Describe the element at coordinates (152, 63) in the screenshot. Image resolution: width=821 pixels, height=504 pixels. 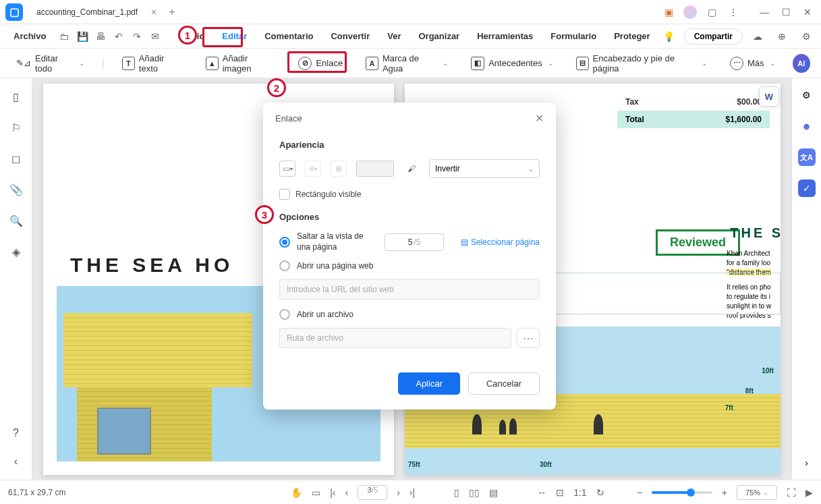
I see `add-text-button: T Añadir texto` at that location.